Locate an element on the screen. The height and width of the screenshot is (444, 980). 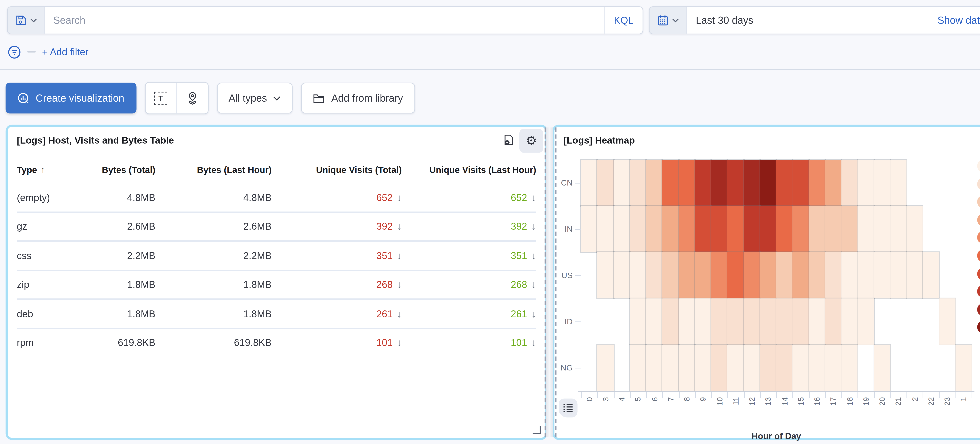
show-dates-button: Show dates is located at coordinates (959, 21).